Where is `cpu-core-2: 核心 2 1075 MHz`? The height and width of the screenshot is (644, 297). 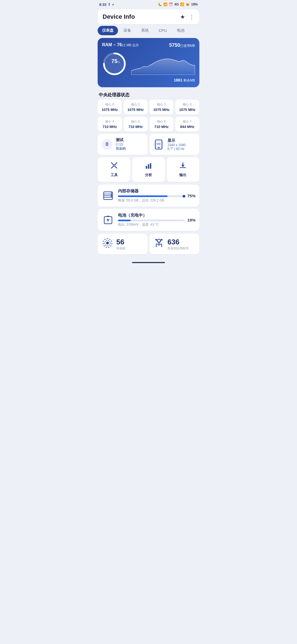 cpu-core-2: 核心 2 1075 MHz is located at coordinates (161, 107).